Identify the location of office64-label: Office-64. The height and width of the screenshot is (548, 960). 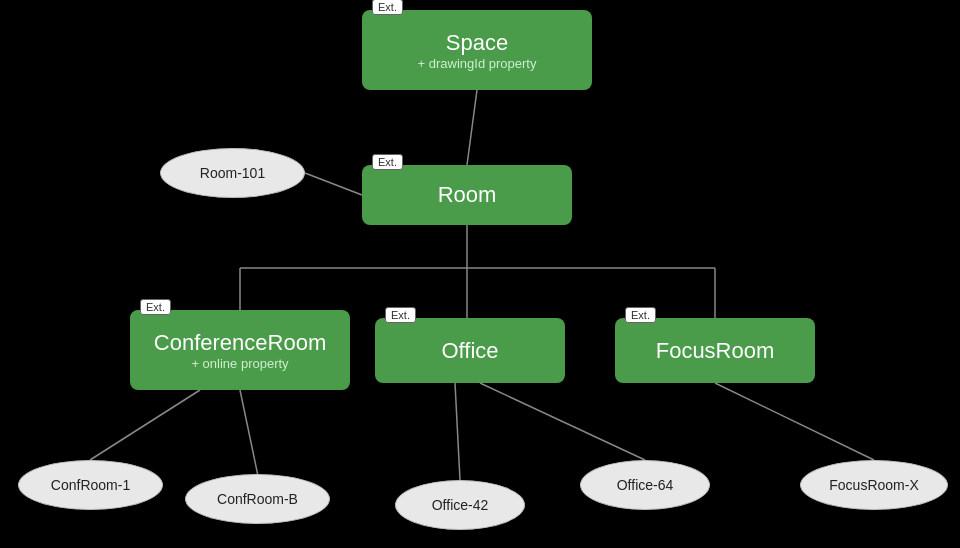
(646, 485).